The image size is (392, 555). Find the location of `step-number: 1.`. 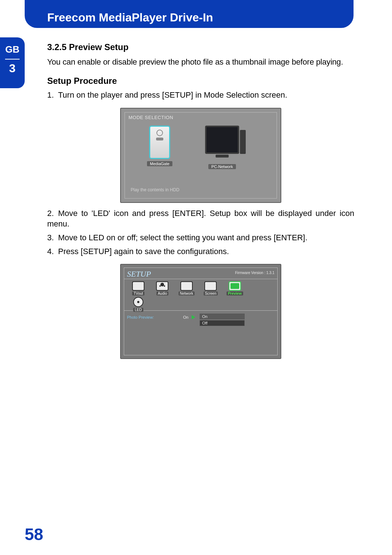

step-number: 1. is located at coordinates (53, 95).